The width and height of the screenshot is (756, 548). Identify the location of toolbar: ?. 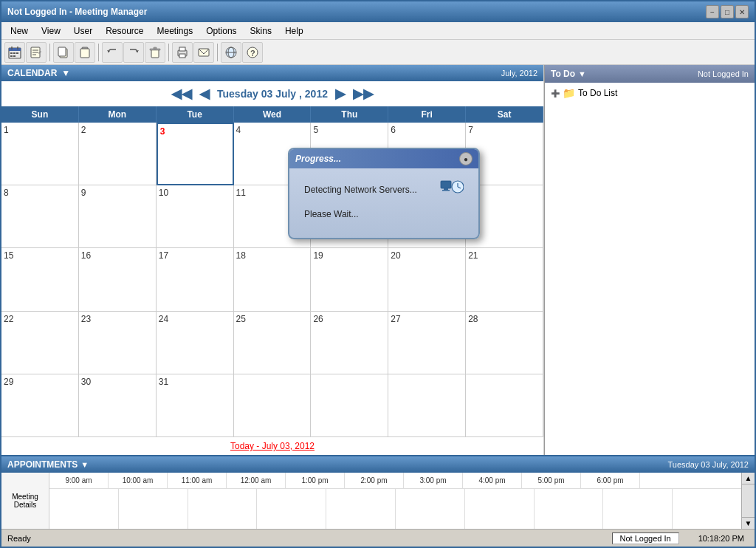
(378, 52).